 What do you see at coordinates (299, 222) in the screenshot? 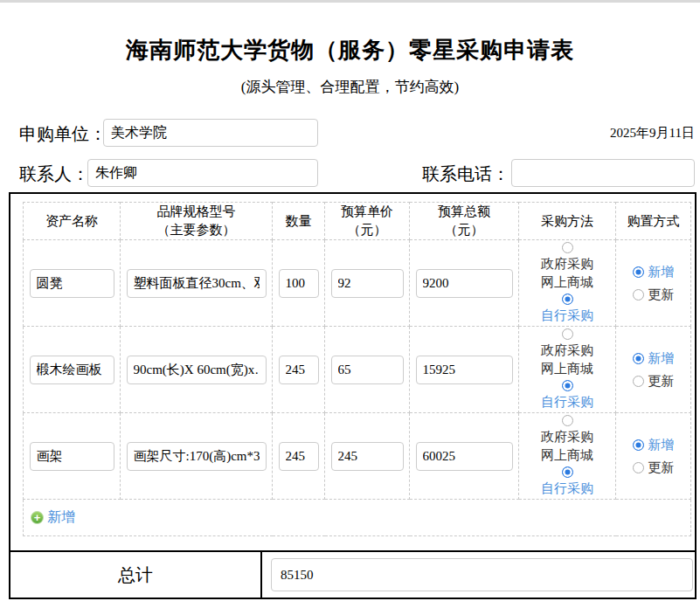
I see `col-header-qty: 数量` at bounding box center [299, 222].